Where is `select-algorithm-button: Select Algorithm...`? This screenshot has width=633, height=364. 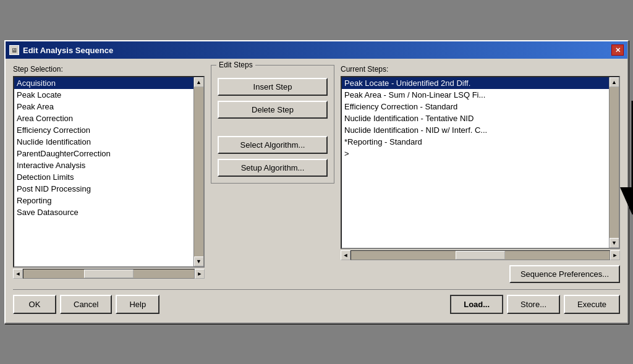
select-algorithm-button: Select Algorithm... is located at coordinates (273, 145).